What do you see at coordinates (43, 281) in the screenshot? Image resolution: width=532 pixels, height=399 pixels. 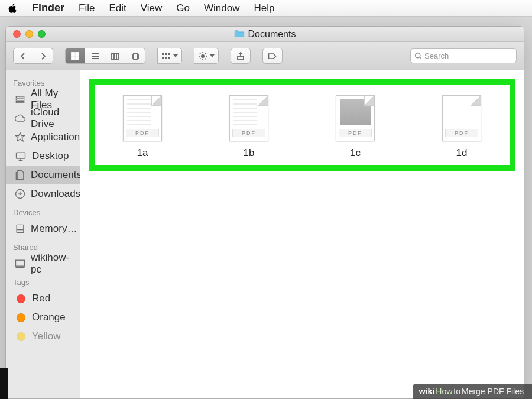 I see `sidebar-heading-tags: Tags` at bounding box center [43, 281].